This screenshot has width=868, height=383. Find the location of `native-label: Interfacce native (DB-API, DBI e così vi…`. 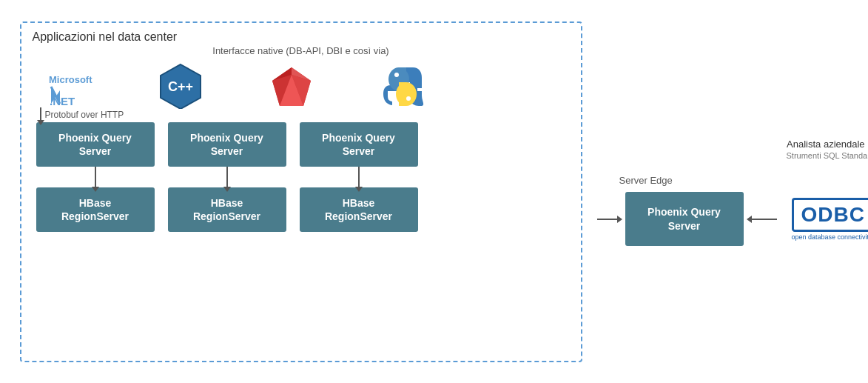

native-label: Interfacce native (DB-API, DBI e così vi… is located at coordinates (301, 50).